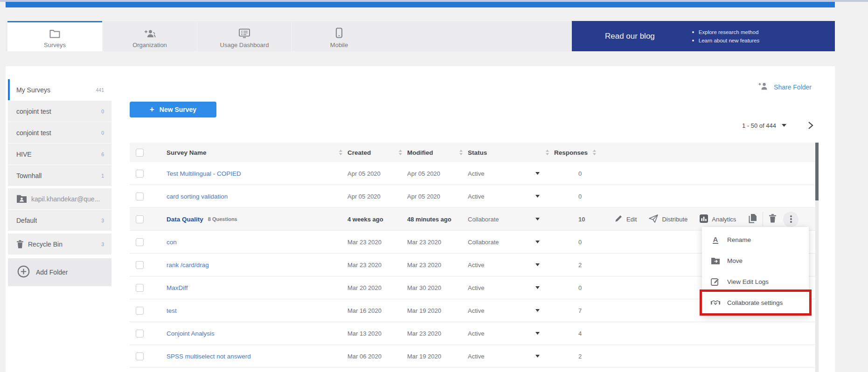  What do you see at coordinates (55, 45) in the screenshot?
I see `tab-surveys-label: Surveys` at bounding box center [55, 45].